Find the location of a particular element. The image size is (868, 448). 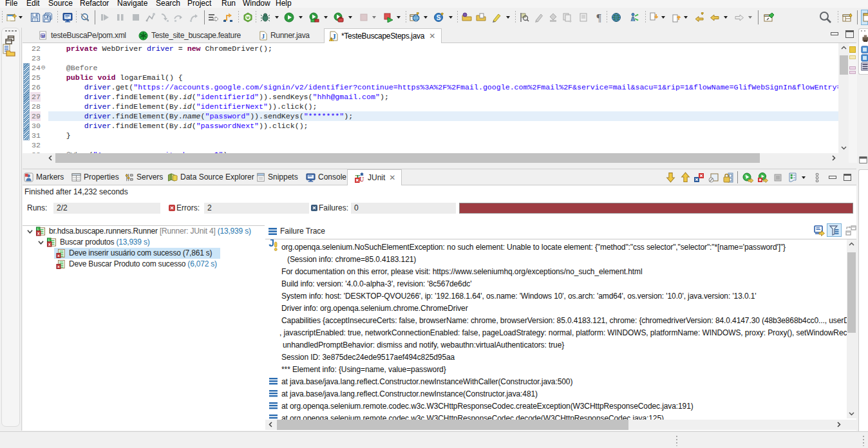

svg-text: M is located at coordinates (42, 36).